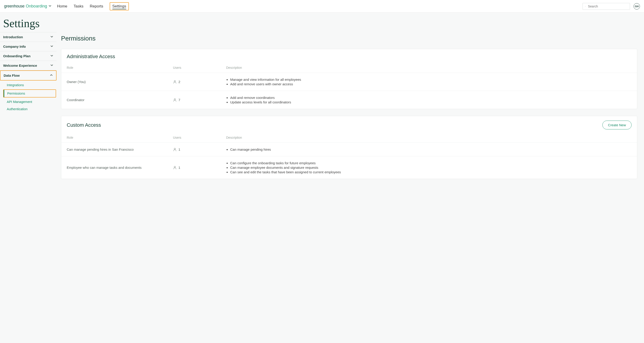  What do you see at coordinates (322, 7) in the screenshot?
I see `top-bar: greenhouse Onboarding Home Tasks Reports…` at bounding box center [322, 7].